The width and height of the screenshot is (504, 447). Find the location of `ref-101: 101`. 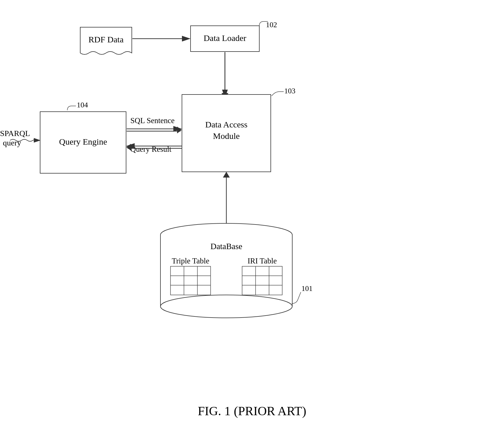

ref-101: 101 is located at coordinates (307, 289).